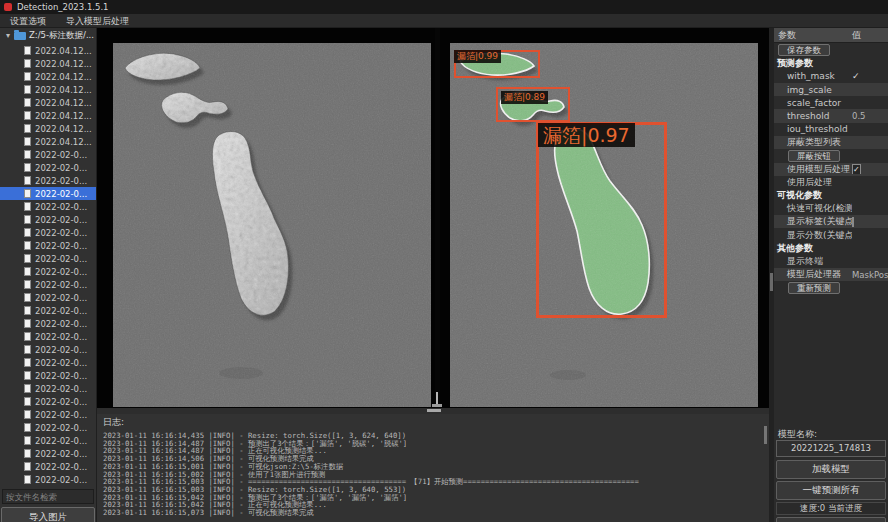 The height and width of the screenshot is (522, 888). What do you see at coordinates (831, 248) in the screenshot?
I see `params-section-row: 其他参数` at bounding box center [831, 248].